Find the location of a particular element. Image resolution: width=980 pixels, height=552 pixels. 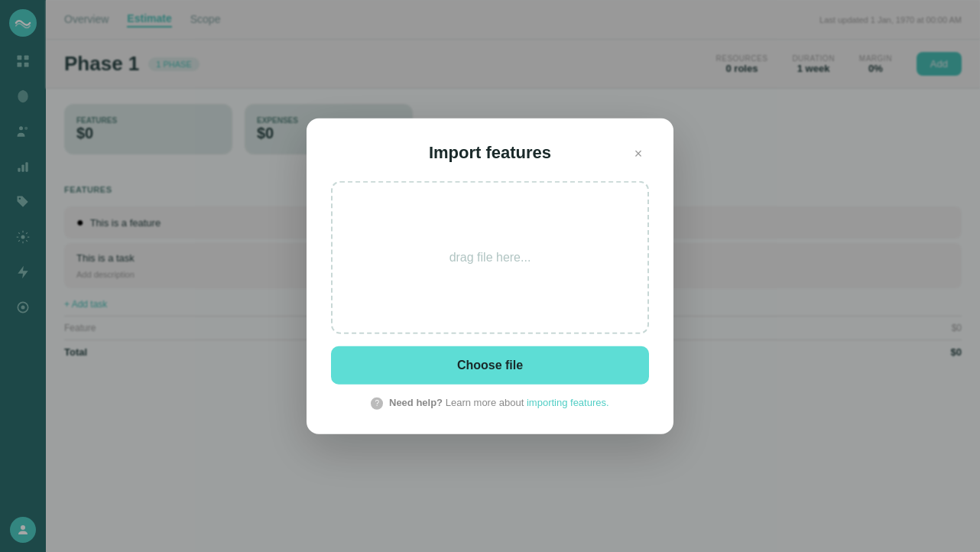

help-link: importing features. is located at coordinates (568, 402).